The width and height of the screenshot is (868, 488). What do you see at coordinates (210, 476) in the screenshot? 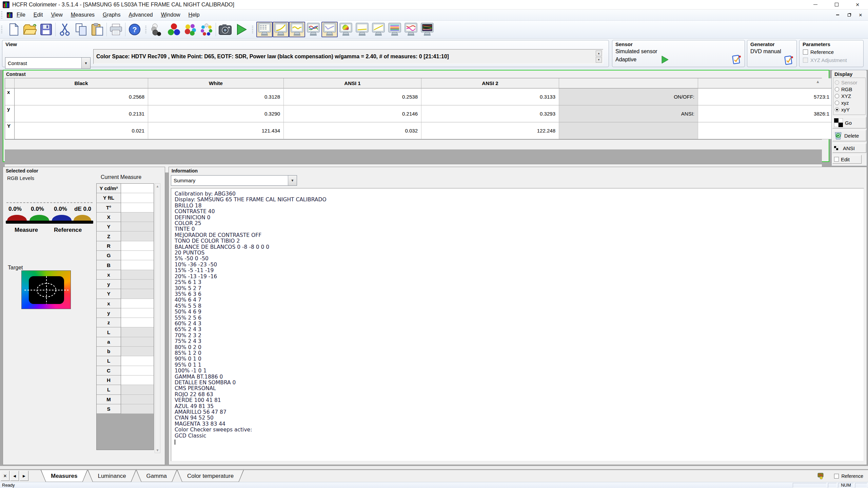
I see `tab-color-temperature: Color temperature` at bounding box center [210, 476].